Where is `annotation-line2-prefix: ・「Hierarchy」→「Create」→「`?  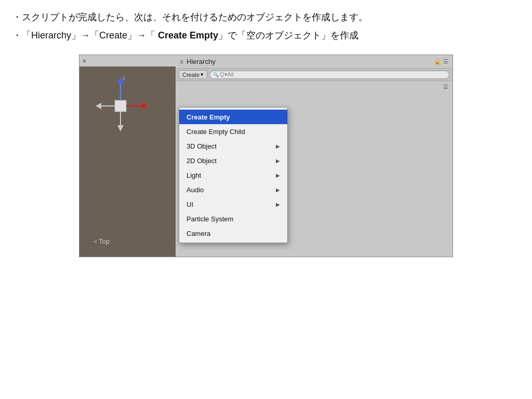 annotation-line2-prefix: ・「Hierarchy」→「Create」→「 is located at coordinates (84, 35).